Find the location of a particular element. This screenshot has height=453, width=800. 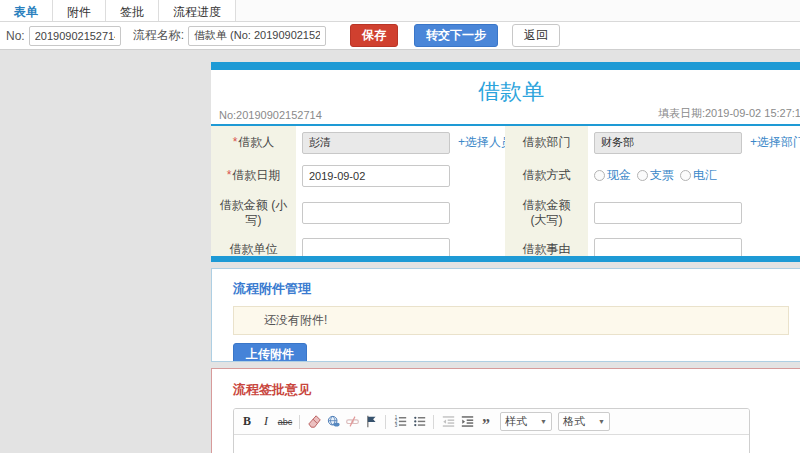

blockquote-icon: ” is located at coordinates (486, 422).